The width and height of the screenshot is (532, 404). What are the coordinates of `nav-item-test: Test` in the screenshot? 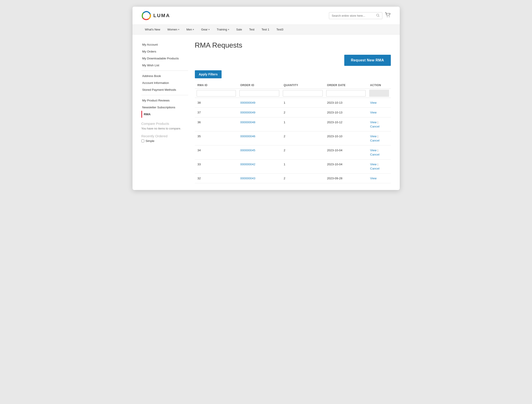 It's located at (252, 29).